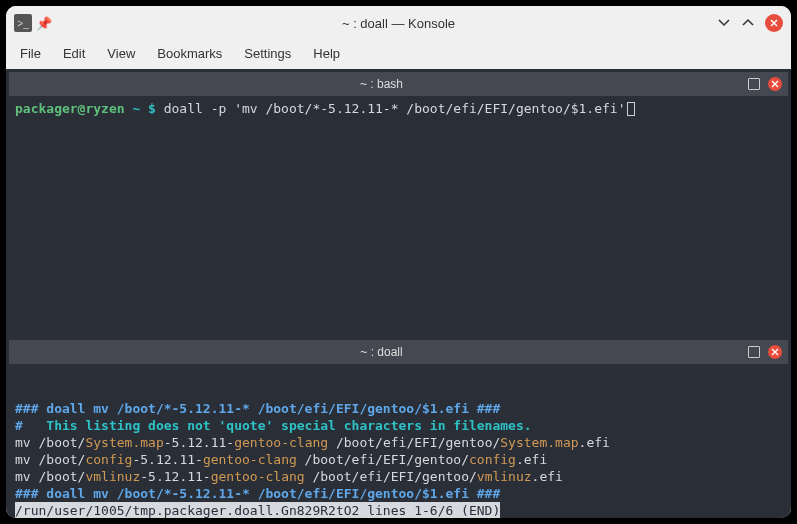  What do you see at coordinates (23, 23) in the screenshot?
I see `app-icon: >_` at bounding box center [23, 23].